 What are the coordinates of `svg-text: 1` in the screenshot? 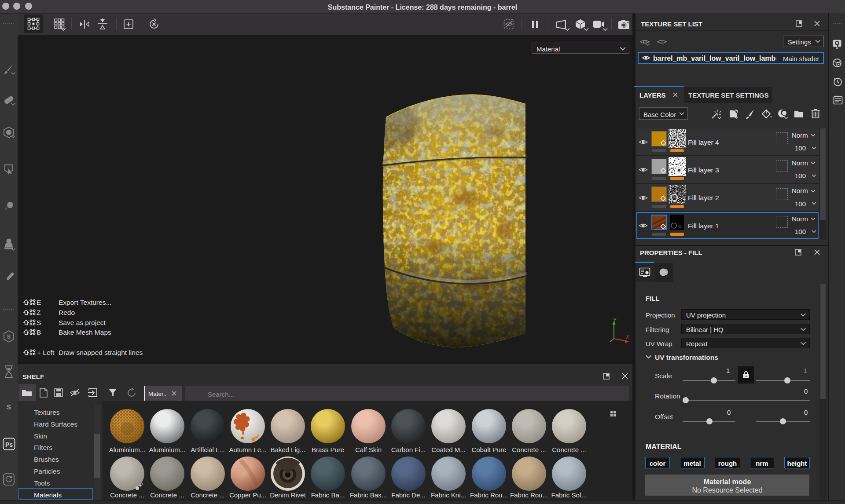 It's located at (662, 42).